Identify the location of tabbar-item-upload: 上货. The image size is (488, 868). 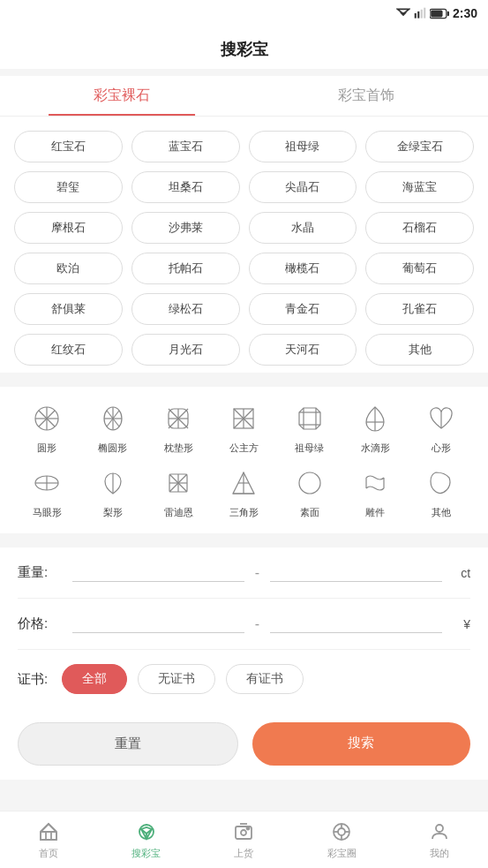
(244, 840).